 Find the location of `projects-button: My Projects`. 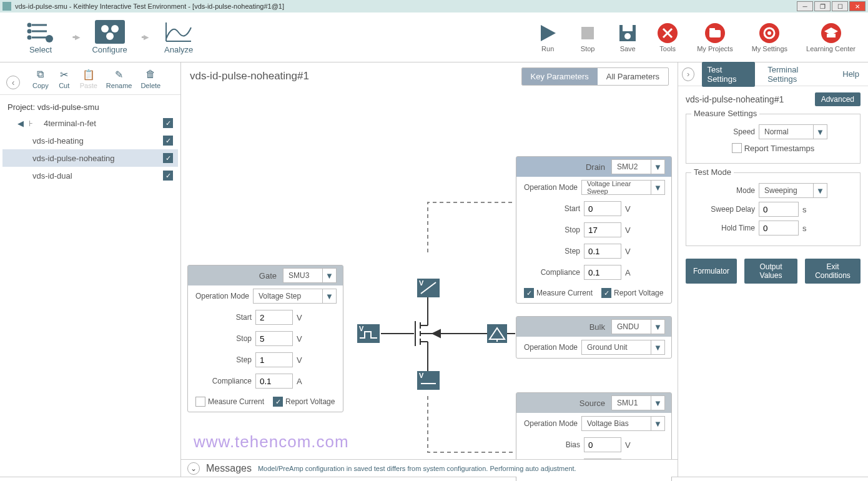

projects-button: My Projects is located at coordinates (714, 37).